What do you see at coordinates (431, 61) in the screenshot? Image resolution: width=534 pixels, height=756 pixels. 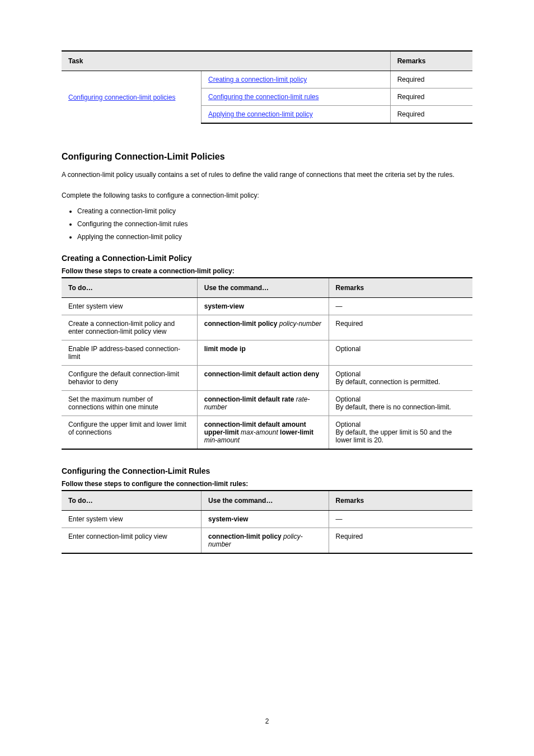 I see `table-header-remarks: Remarks` at bounding box center [431, 61].